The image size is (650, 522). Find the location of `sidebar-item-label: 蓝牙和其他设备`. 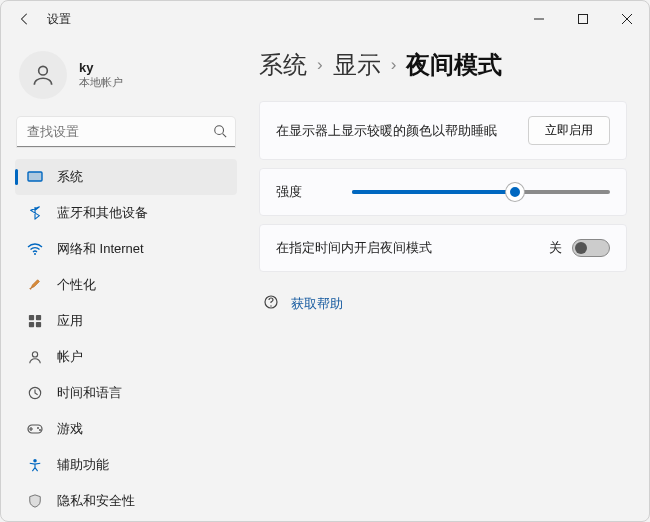

sidebar-item-label: 蓝牙和其他设备 is located at coordinates (102, 213).